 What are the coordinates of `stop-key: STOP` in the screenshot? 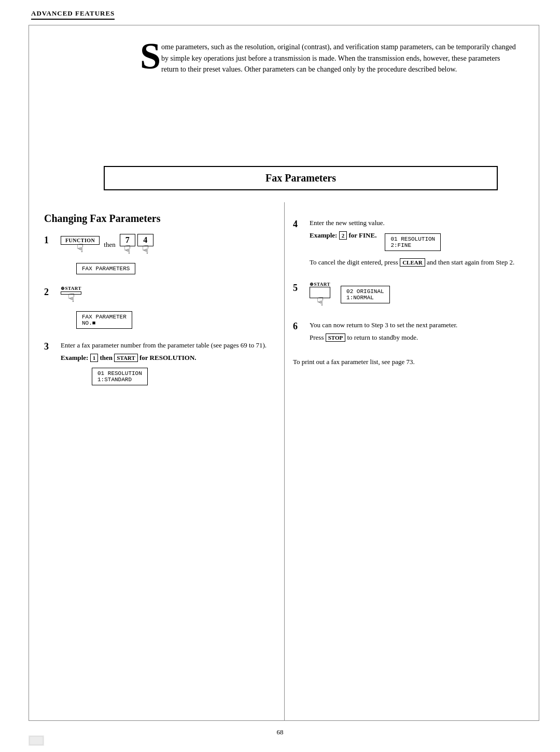 It's located at (336, 338).